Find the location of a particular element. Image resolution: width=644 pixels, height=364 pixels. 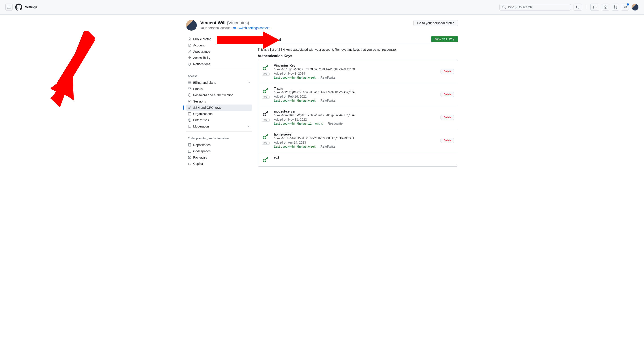

command-icon is located at coordinates (578, 7).